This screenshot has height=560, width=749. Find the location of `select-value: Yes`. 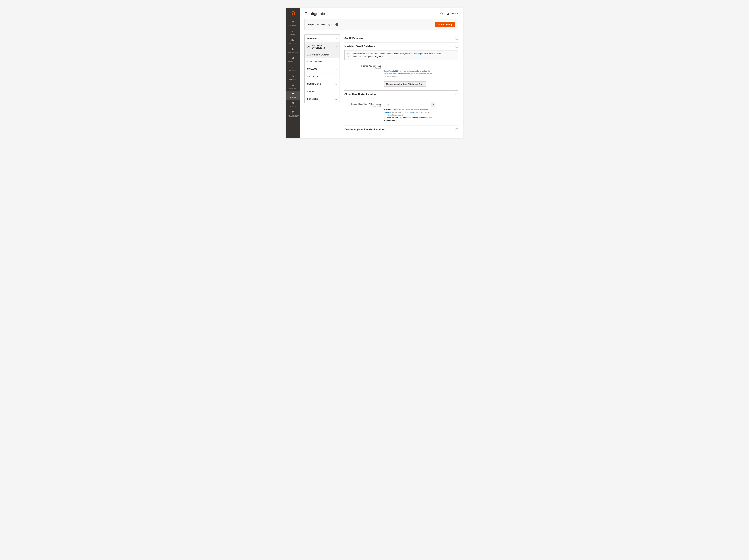

select-value: Yes is located at coordinates (408, 105).